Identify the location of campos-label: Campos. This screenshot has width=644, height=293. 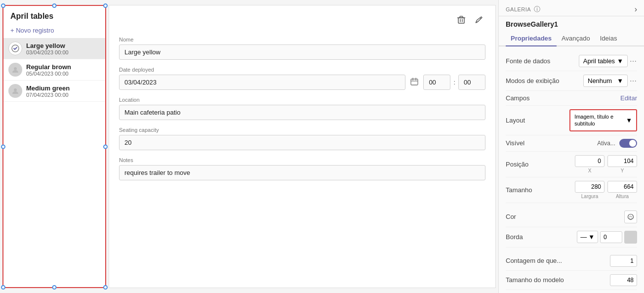
(518, 98).